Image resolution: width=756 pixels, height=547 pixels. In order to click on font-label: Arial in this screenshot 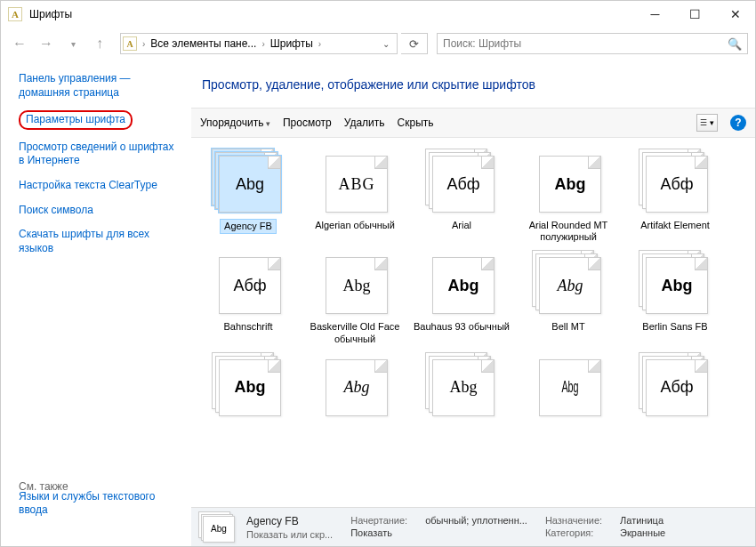, I will do `click(462, 226)`.